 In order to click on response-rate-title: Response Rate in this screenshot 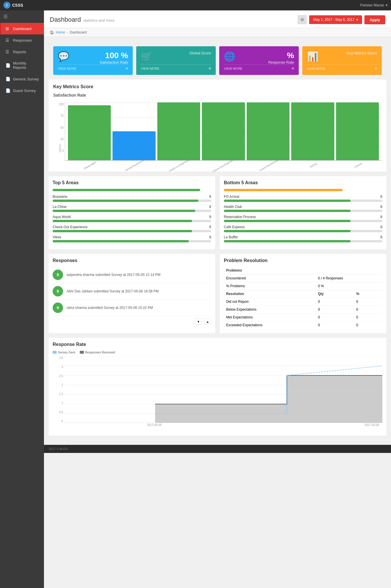, I will do `click(217, 344)`.